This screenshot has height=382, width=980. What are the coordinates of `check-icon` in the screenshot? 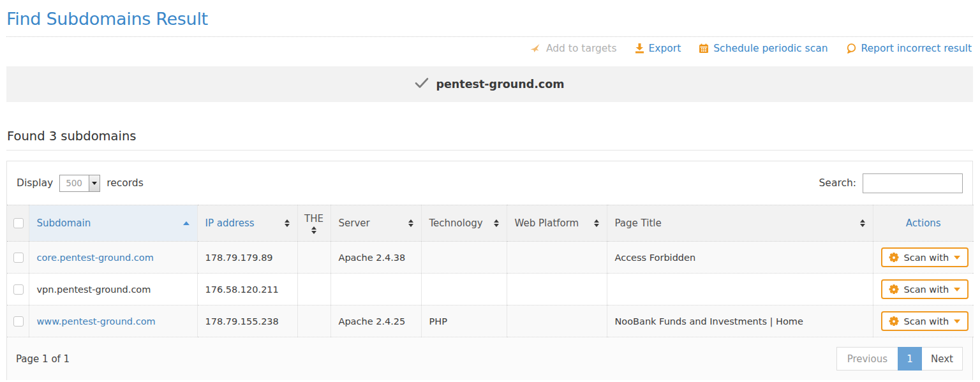 It's located at (422, 84).